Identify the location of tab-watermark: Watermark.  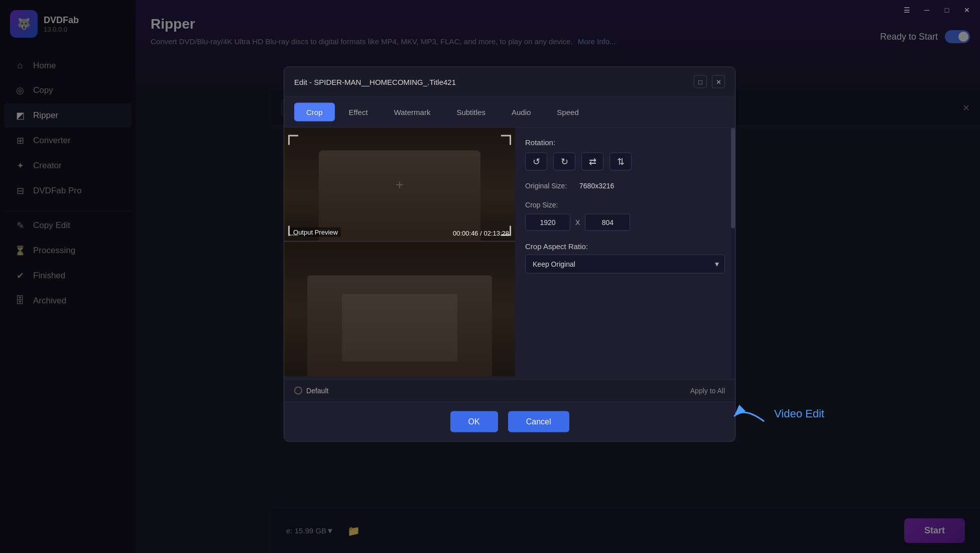
(413, 113).